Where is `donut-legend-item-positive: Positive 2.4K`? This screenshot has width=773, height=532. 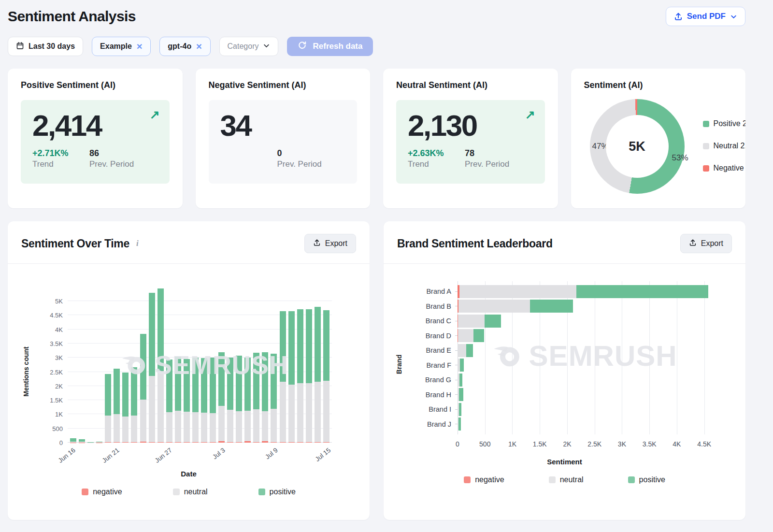
donut-legend-item-positive: Positive 2.4K is located at coordinates (725, 124).